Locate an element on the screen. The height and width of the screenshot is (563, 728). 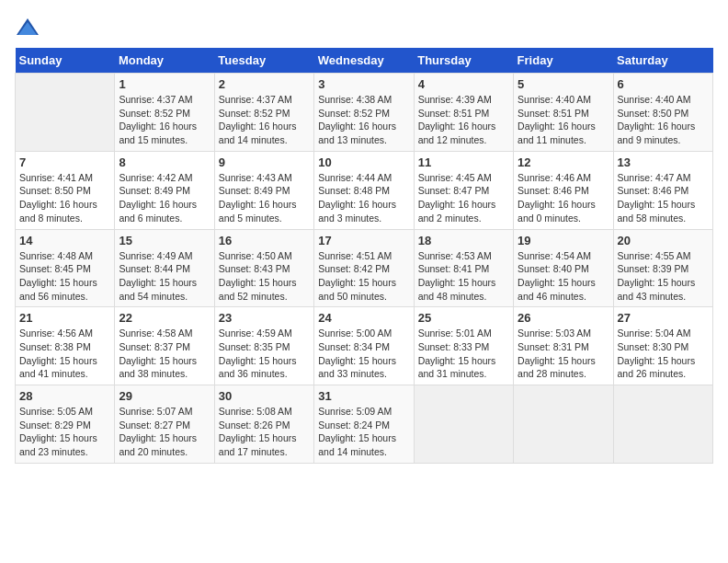
calendar-cell: 8Sunrise: 4:42 AM Sunset: 8:49 PM Daylig… is located at coordinates (165, 190).